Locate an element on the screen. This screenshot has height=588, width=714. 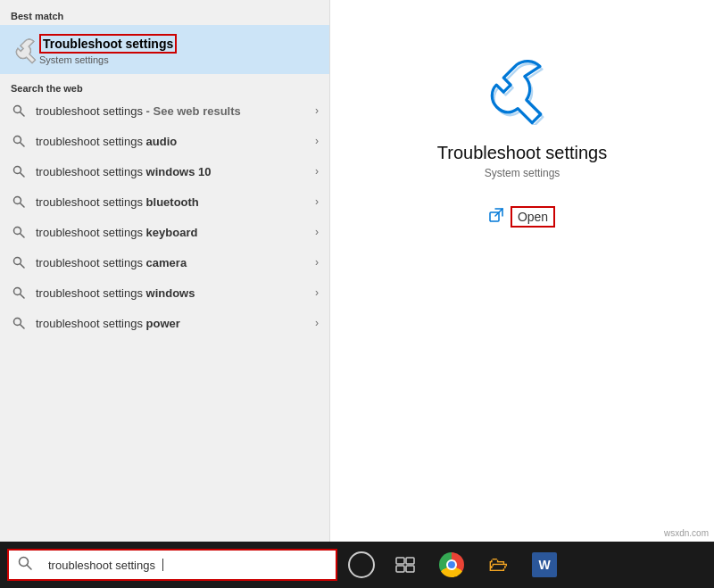
cortana-button is located at coordinates (361, 565).